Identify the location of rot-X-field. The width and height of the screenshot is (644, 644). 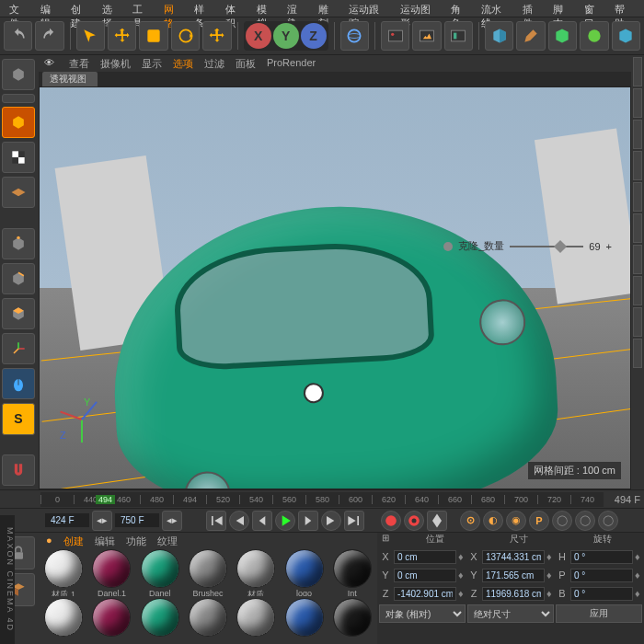
(602, 558).